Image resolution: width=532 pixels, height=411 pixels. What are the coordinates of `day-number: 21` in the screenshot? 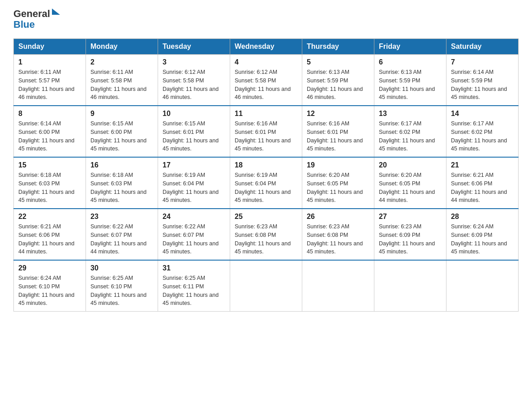 It's located at (482, 165).